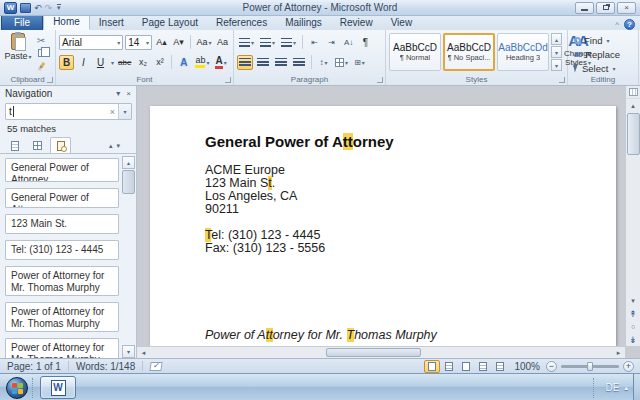 This screenshot has height=400, width=640. Describe the element at coordinates (626, 8) in the screenshot. I see `close-button: ×` at that location.